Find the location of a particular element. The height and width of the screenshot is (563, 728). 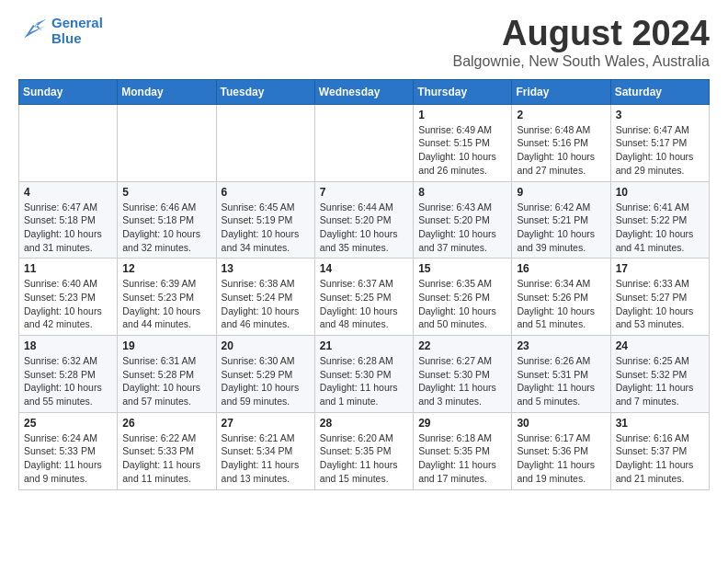

calendar-cell: 1Sunrise: 6:49 AM Sunset: 5:15 PM Daylig… is located at coordinates (463, 143).